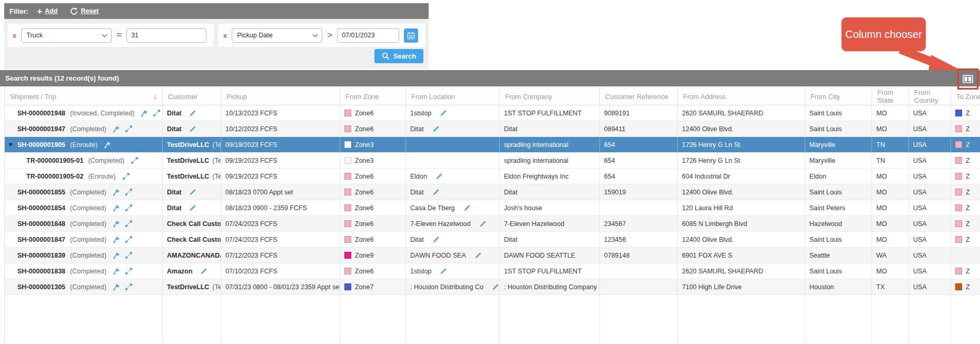 Image resolution: width=980 pixels, height=344 pixels. Describe the element at coordinates (411, 36) in the screenshot. I see `calendar-button` at that location.